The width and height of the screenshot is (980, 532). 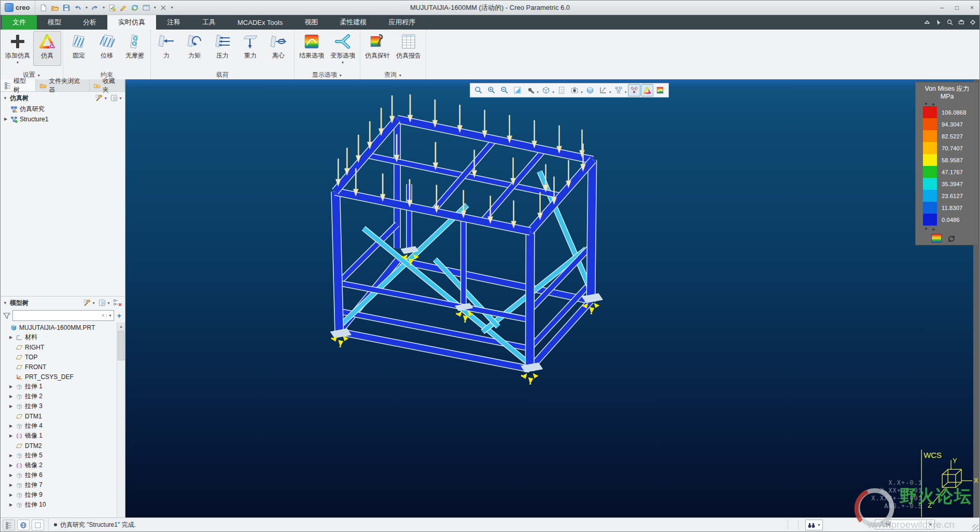 What do you see at coordinates (961, 22) in the screenshot?
I see `print-icon` at bounding box center [961, 22].